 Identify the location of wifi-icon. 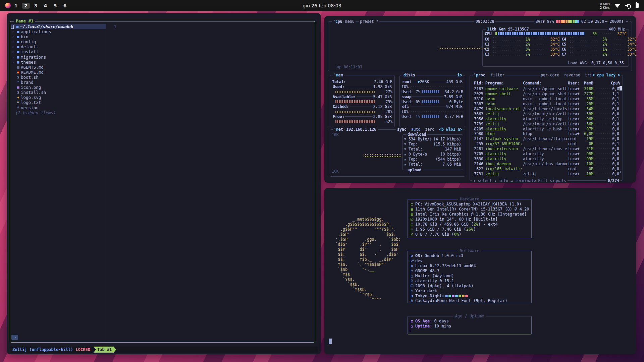
(617, 5).